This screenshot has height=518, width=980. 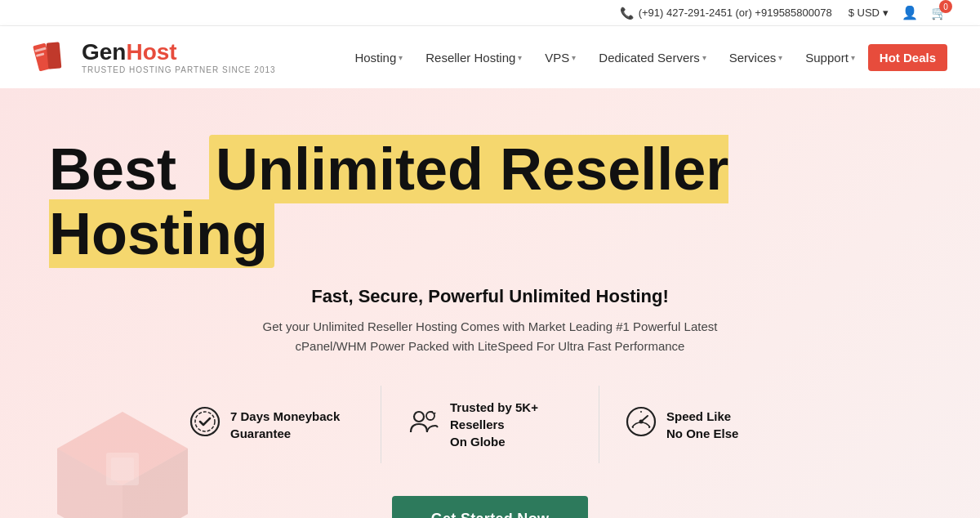 What do you see at coordinates (511, 441) in the screenshot?
I see `feature-line2: On Globe` at bounding box center [511, 441].